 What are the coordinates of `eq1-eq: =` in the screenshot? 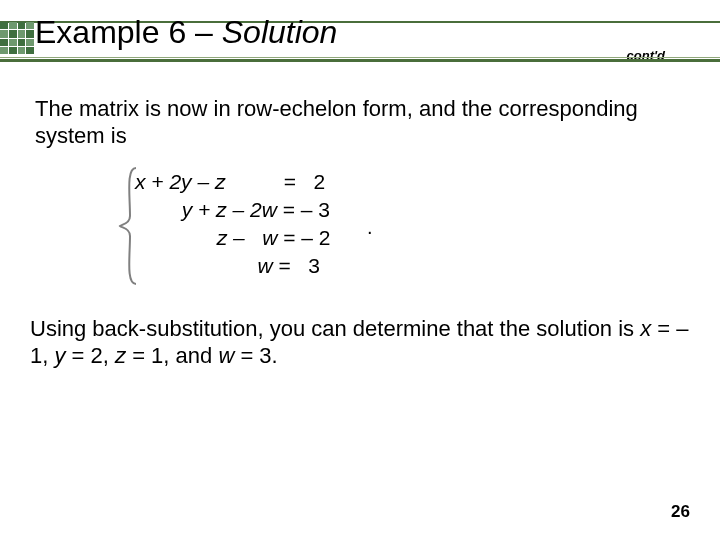 It's located at (296, 182).